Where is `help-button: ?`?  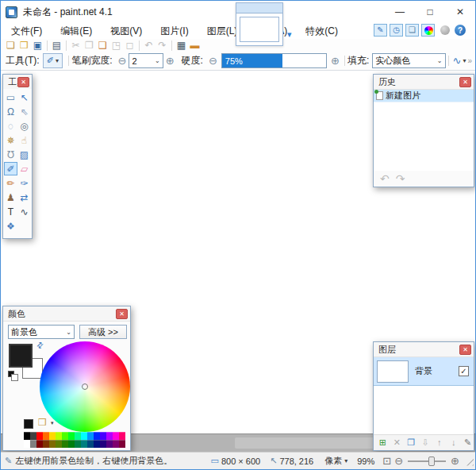 help-button: ? is located at coordinates (460, 30).